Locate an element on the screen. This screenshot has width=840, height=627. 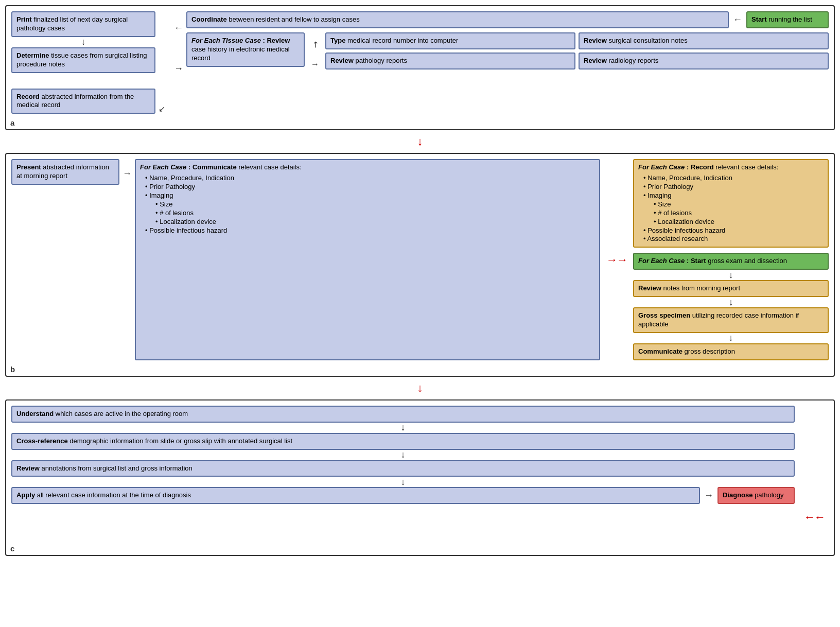
review-path-text: pathology reports is located at coordinates (381, 61).